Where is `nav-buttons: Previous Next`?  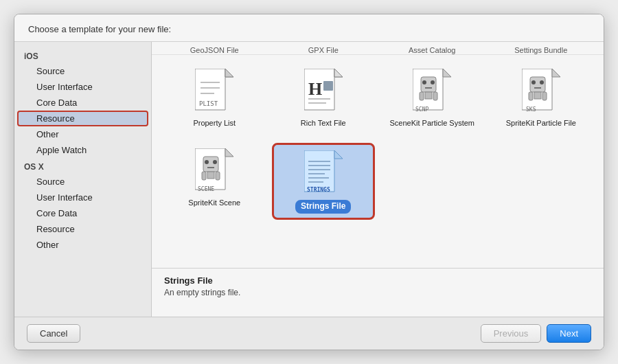 nav-buttons: Previous Next is located at coordinates (536, 334).